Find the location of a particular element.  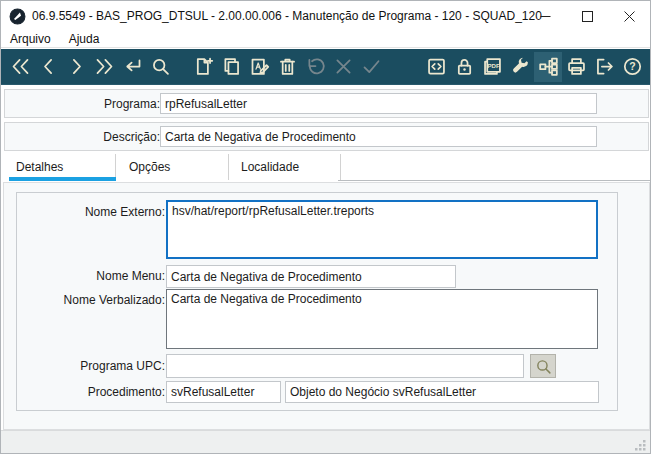

program-tree-button is located at coordinates (548, 67).